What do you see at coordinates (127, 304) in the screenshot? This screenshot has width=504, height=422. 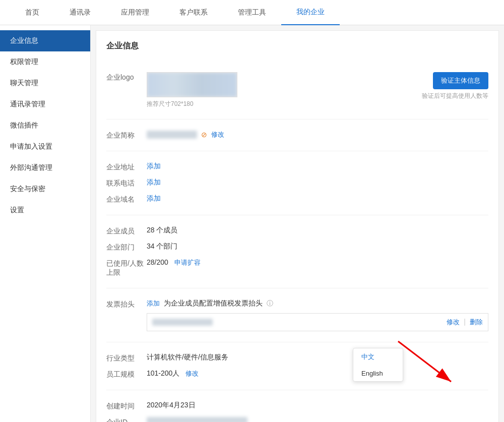 I see `invoice-label: 发票抬头` at bounding box center [127, 304].